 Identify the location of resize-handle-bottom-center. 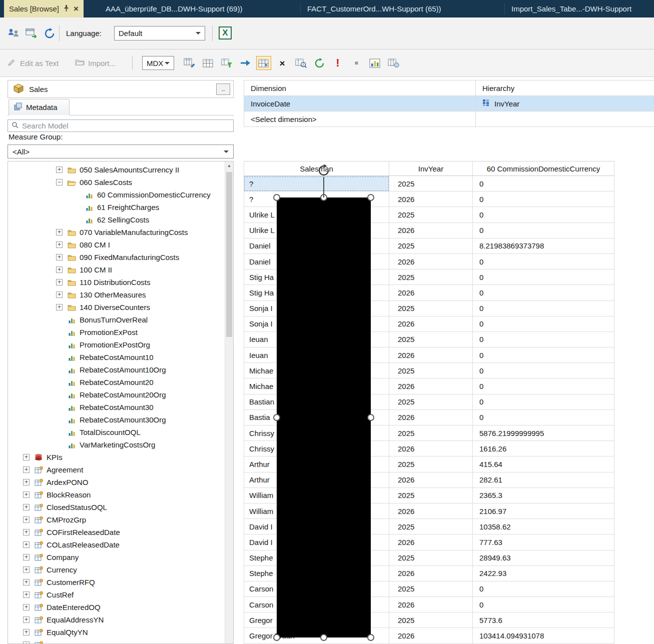
(324, 638).